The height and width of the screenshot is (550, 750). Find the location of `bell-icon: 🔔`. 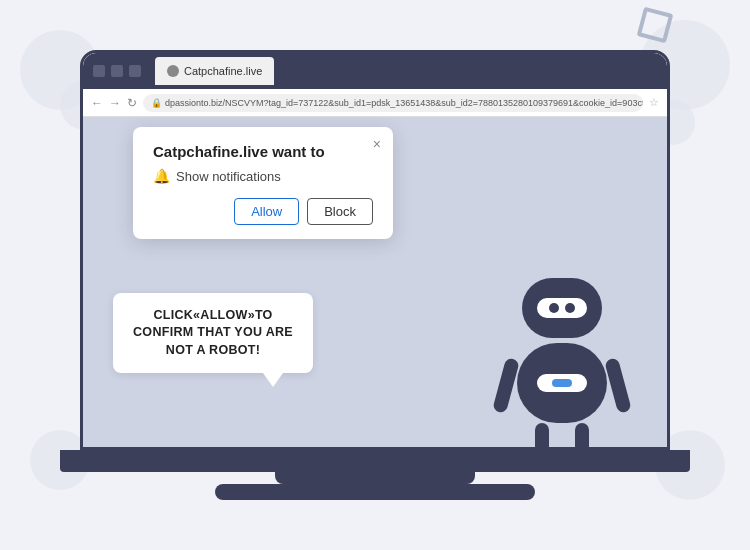

bell-icon: 🔔 is located at coordinates (162, 176).